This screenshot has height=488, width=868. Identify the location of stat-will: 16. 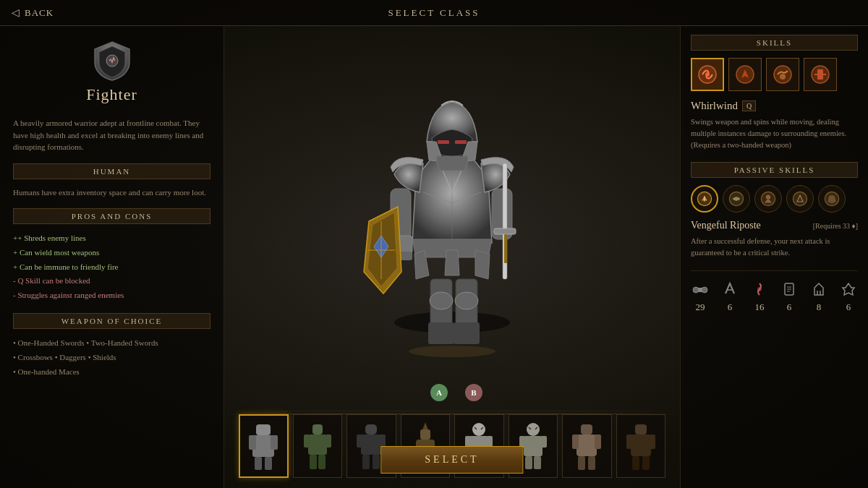
(760, 296).